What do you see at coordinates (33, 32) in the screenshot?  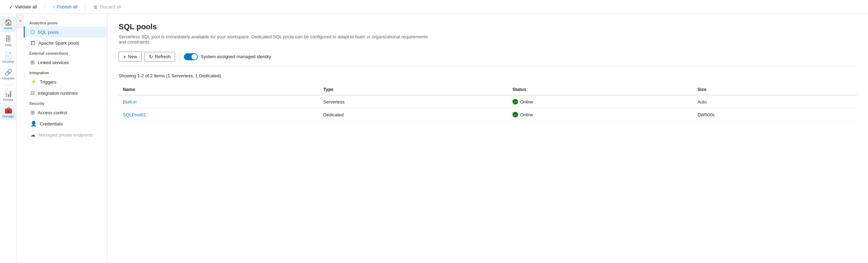 I see `sql-pools-icon: ⬡` at bounding box center [33, 32].